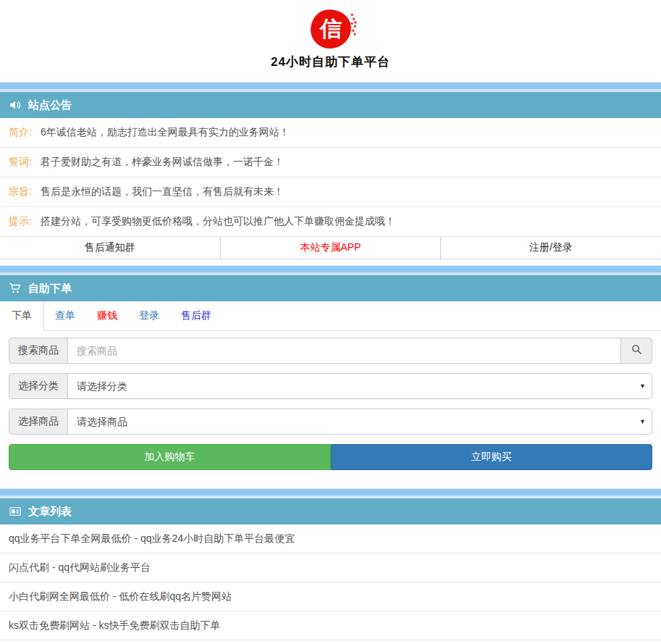 Image resolution: width=661 pixels, height=644 pixels. What do you see at coordinates (162, 162) in the screenshot?
I see `announcement-text: 君子爱财助之有道，梓豪业务网诚信做事，一诺千金！` at bounding box center [162, 162].